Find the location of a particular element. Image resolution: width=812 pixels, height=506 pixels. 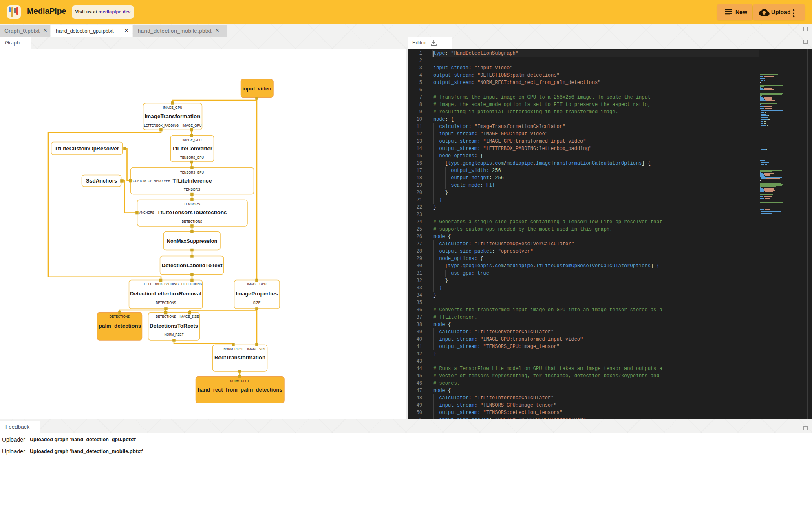

svg-text: DetectionLetterboxRemoval is located at coordinates (165, 293).